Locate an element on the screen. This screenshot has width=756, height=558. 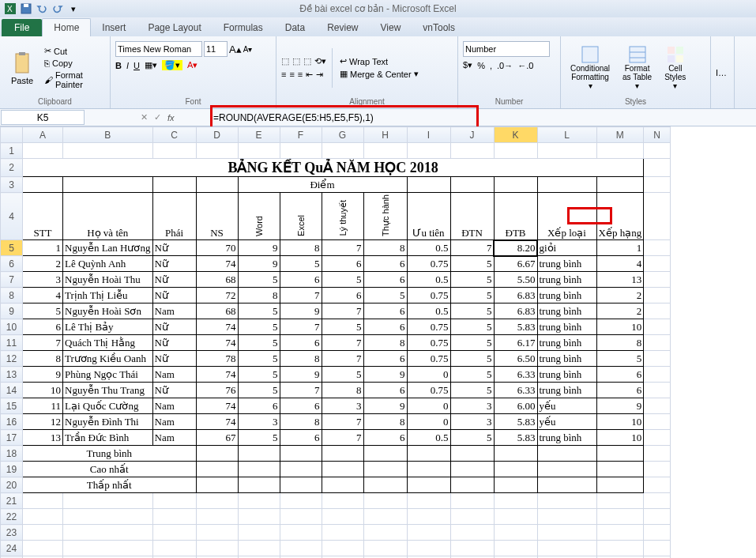
conditional-formatting-button: Conditional Formatting▾ is located at coordinates (590, 68).